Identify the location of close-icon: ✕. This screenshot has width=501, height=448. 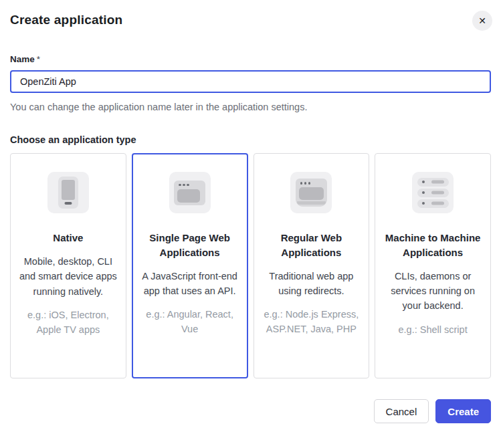
(482, 21).